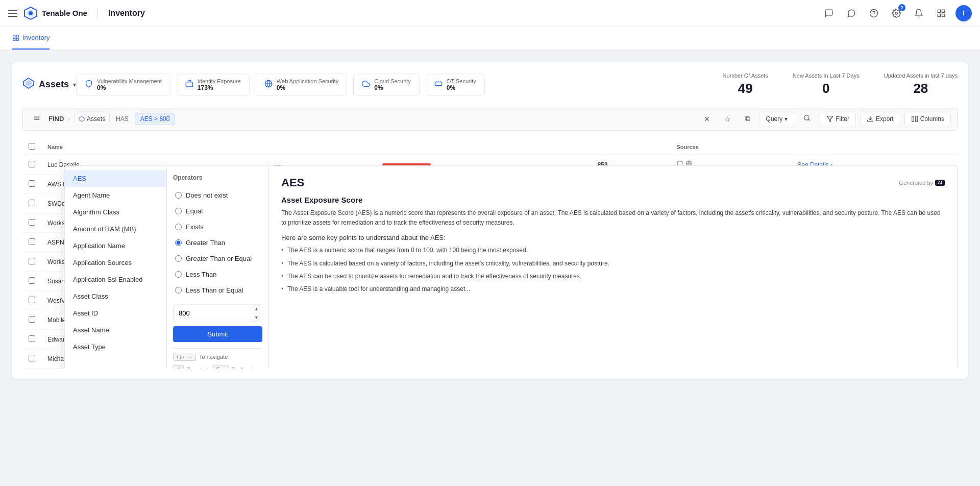 This screenshot has height=486, width=980. I want to click on hamburger-menu, so click(13, 13).